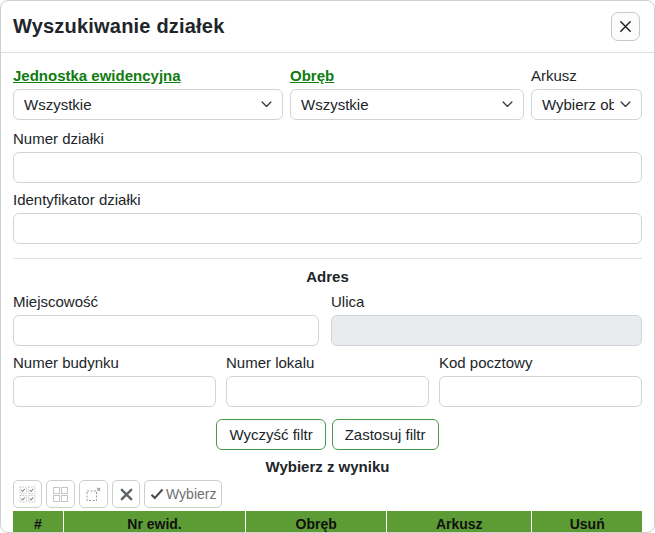  Describe the element at coordinates (328, 466) in the screenshot. I see `results-section-heading: Wybierz z wyniku` at that location.